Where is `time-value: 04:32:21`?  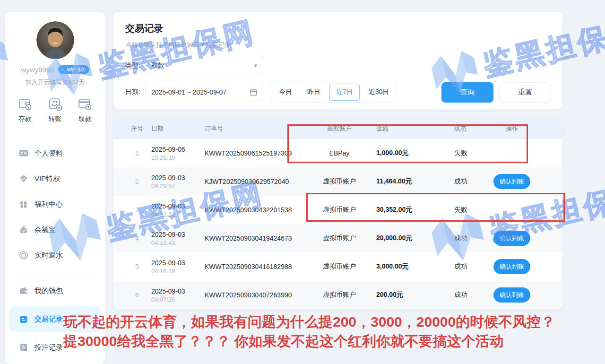
time-value: 04:32:21 is located at coordinates (178, 215).